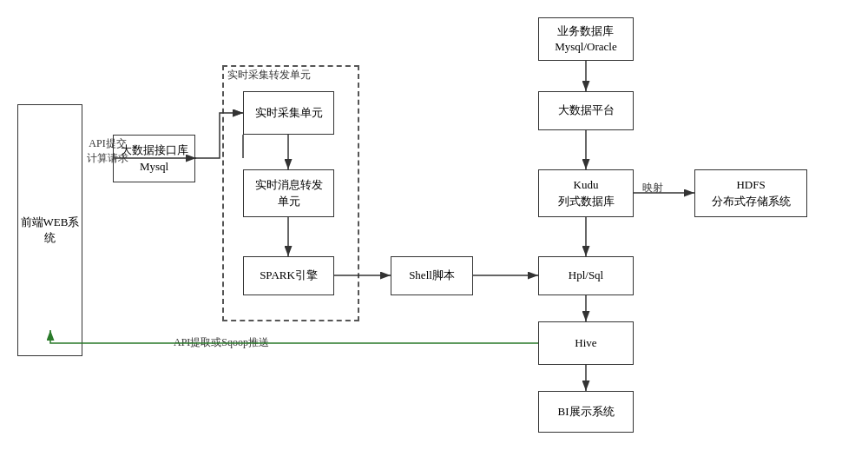 Image resolution: width=868 pixels, height=450 pixels. Describe the element at coordinates (586, 412) in the screenshot. I see `box-bi: BI展示系统` at that location.